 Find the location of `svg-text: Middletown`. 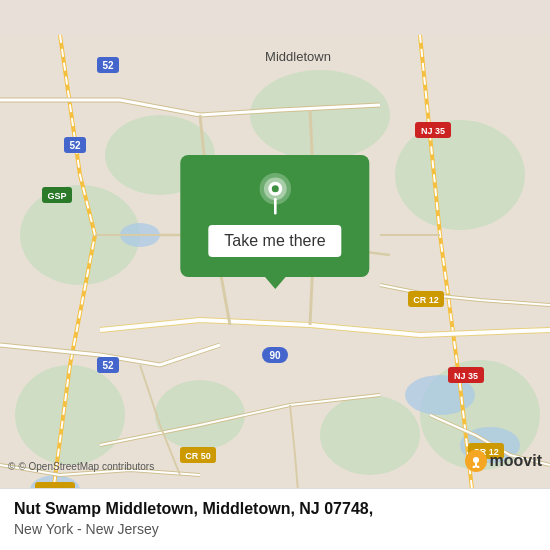

svg-text: Middletown is located at coordinates (298, 56).